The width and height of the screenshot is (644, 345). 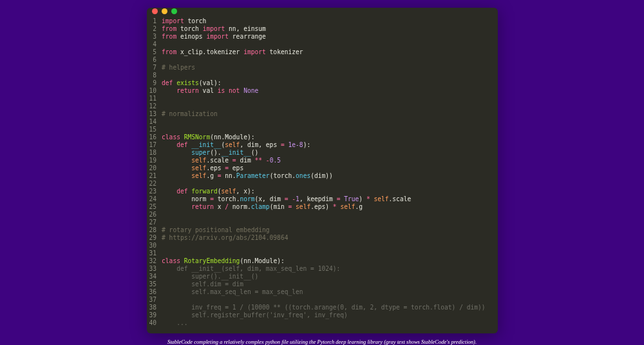 What do you see at coordinates (153, 153) in the screenshot?
I see `line-number: 18` at bounding box center [153, 153].